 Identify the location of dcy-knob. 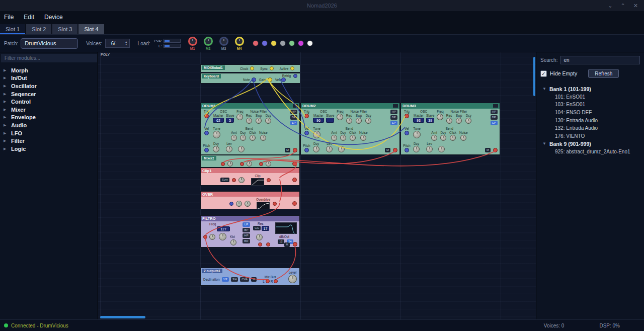
(268, 121).